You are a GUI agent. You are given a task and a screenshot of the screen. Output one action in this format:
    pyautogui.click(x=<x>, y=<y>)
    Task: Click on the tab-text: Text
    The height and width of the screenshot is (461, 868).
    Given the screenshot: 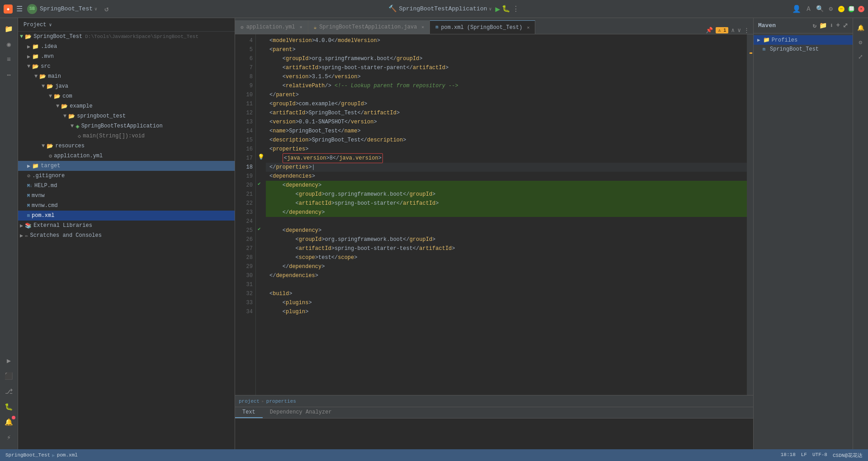 What is the action you would take?
    pyautogui.click(x=249, y=413)
    